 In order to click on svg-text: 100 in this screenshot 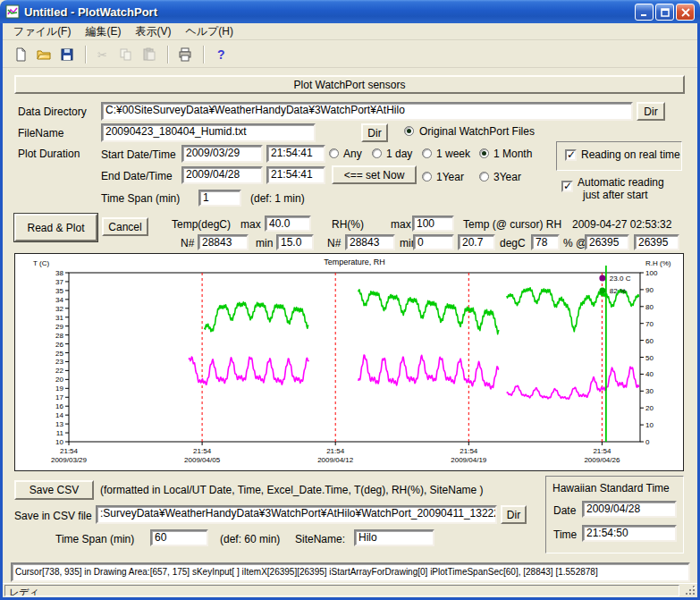, I will do `click(652, 274)`.